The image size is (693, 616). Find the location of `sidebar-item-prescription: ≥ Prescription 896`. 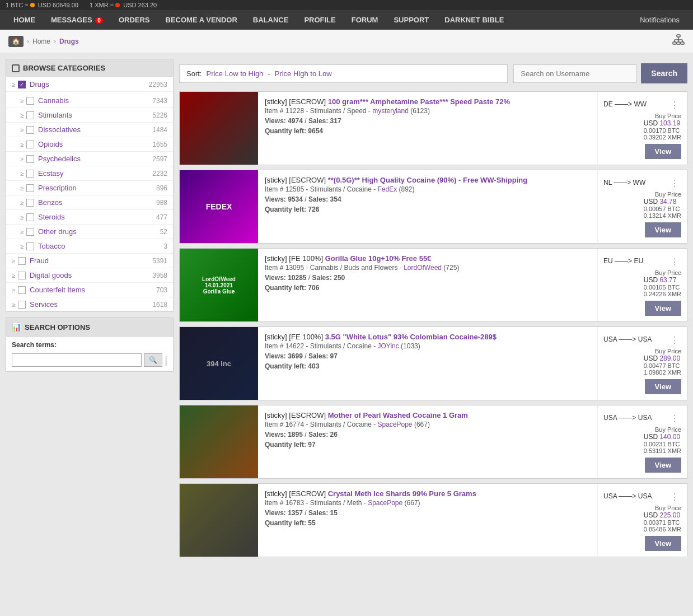

sidebar-item-prescription: ≥ Prescription 896 is located at coordinates (90, 188).